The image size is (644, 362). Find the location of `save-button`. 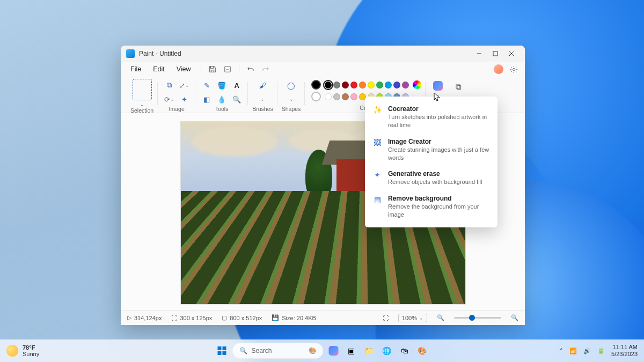

save-button is located at coordinates (213, 69).